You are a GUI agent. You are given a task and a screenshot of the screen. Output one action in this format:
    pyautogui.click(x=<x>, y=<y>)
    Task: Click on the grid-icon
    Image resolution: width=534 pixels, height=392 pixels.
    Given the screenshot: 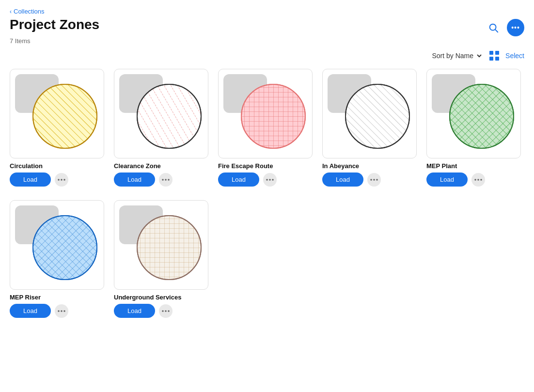 What is the action you would take?
    pyautogui.click(x=494, y=56)
    